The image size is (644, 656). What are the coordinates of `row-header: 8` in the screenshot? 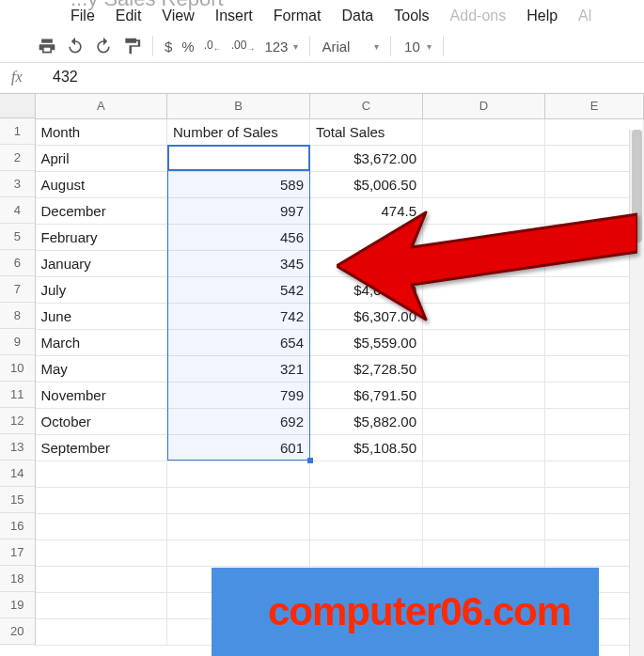 It's located at (17, 316).